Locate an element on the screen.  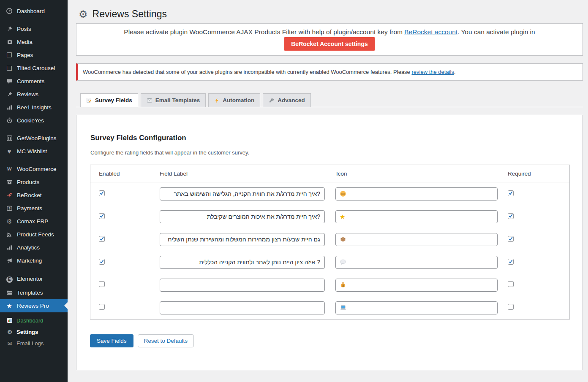
icon-input: $ is located at coordinates (416, 285).